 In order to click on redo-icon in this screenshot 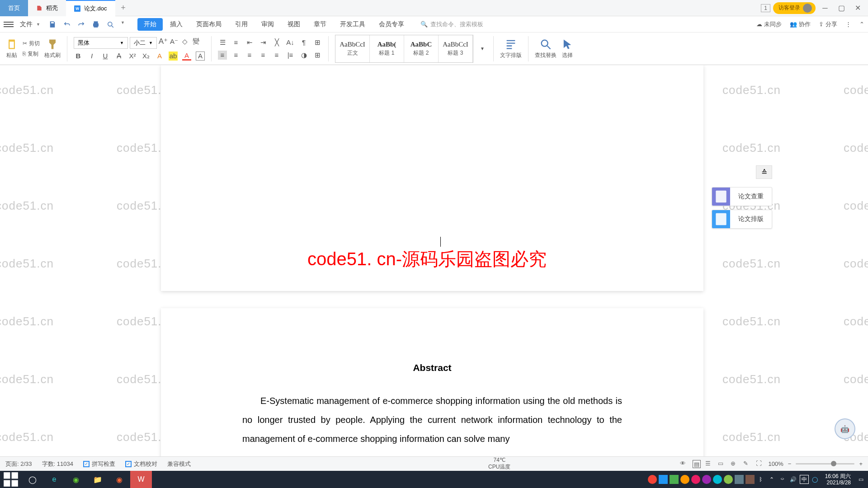, I will do `click(81, 24)`.